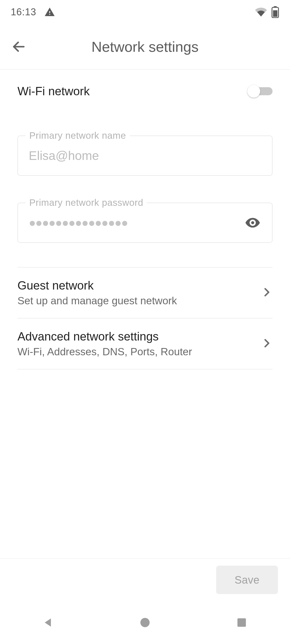 This screenshot has height=644, width=290. I want to click on eye-icon, so click(253, 223).